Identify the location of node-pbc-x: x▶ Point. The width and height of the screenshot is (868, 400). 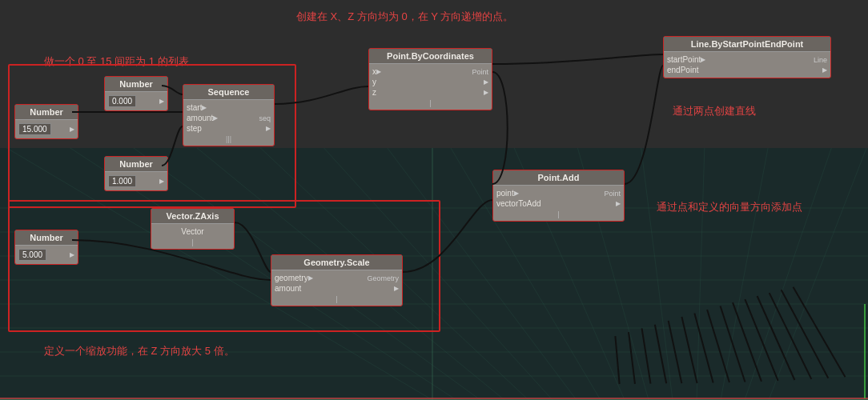
(431, 72).